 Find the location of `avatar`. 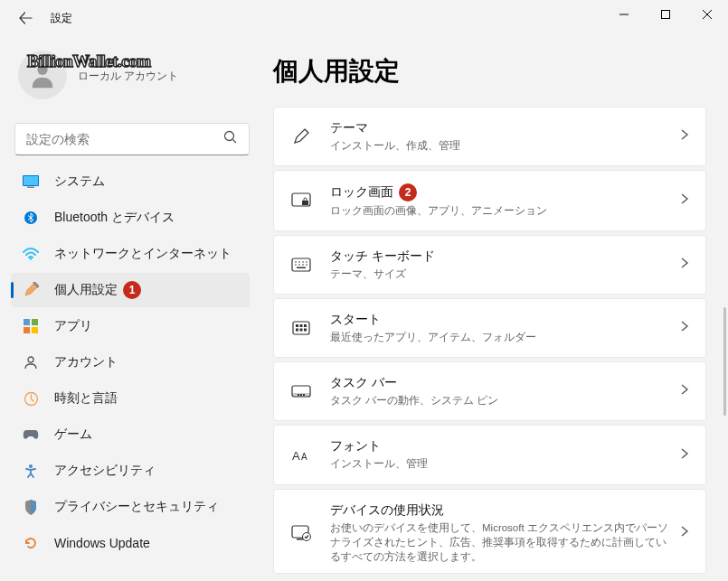

avatar is located at coordinates (43, 75).